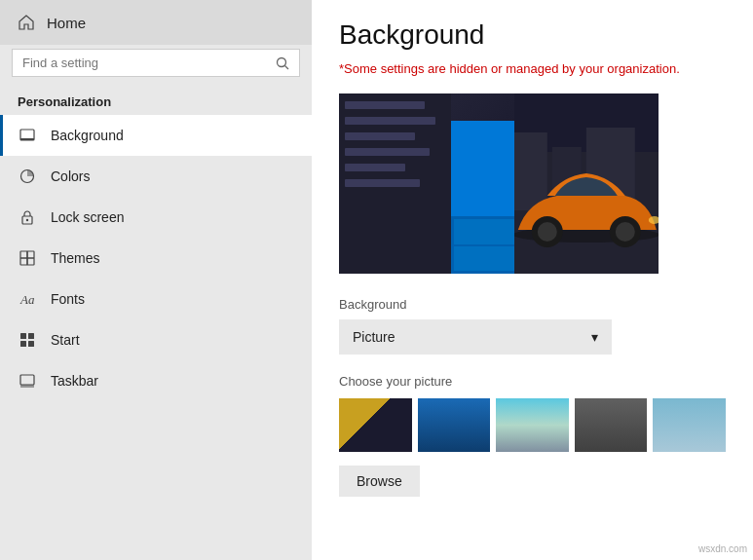 This screenshot has width=753, height=560. I want to click on section-title: Personalization, so click(156, 99).